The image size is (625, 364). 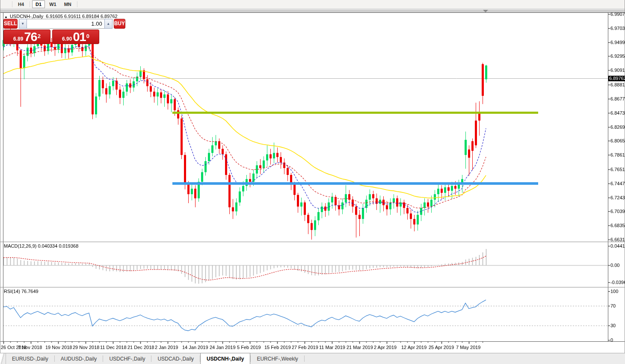 What do you see at coordinates (618, 141) in the screenshot?
I see `price-axis-label: 6.80650` at bounding box center [618, 141].